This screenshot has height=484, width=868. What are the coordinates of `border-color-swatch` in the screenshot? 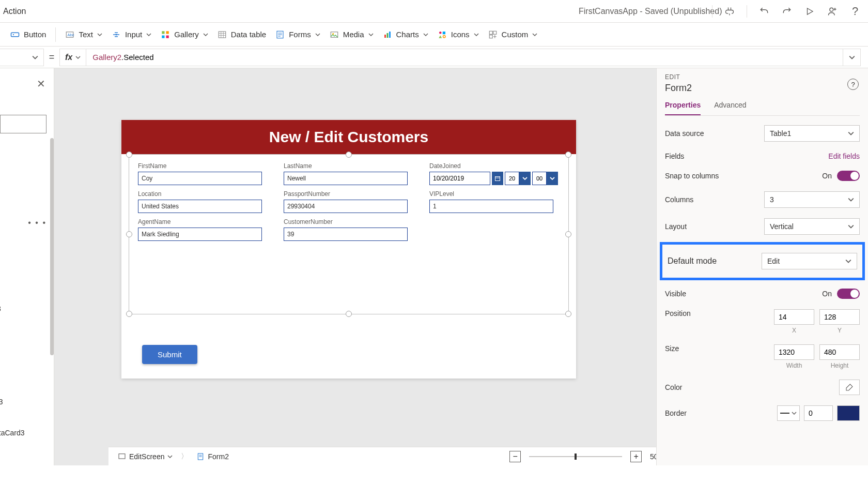 It's located at (848, 413).